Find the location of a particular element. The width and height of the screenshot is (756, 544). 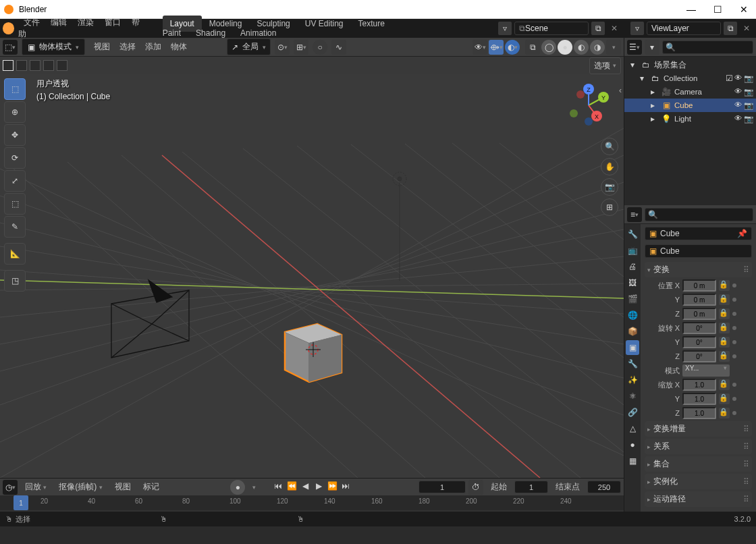

object-mode-dropdown: ▣ 物体模式 ▾ is located at coordinates (53, 47).